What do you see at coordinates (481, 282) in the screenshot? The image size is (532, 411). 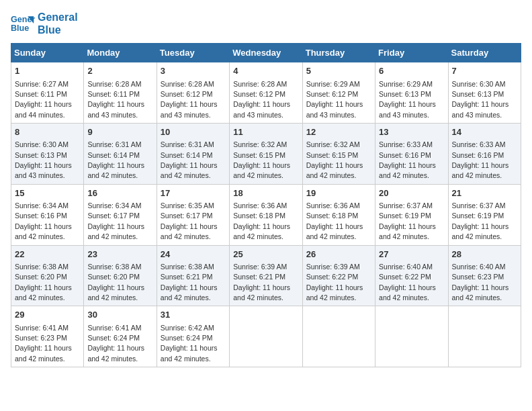 I see `day-info: Sunrise: 6:40 AMSunset: 6:23 PMDaylight:…` at bounding box center [481, 282].